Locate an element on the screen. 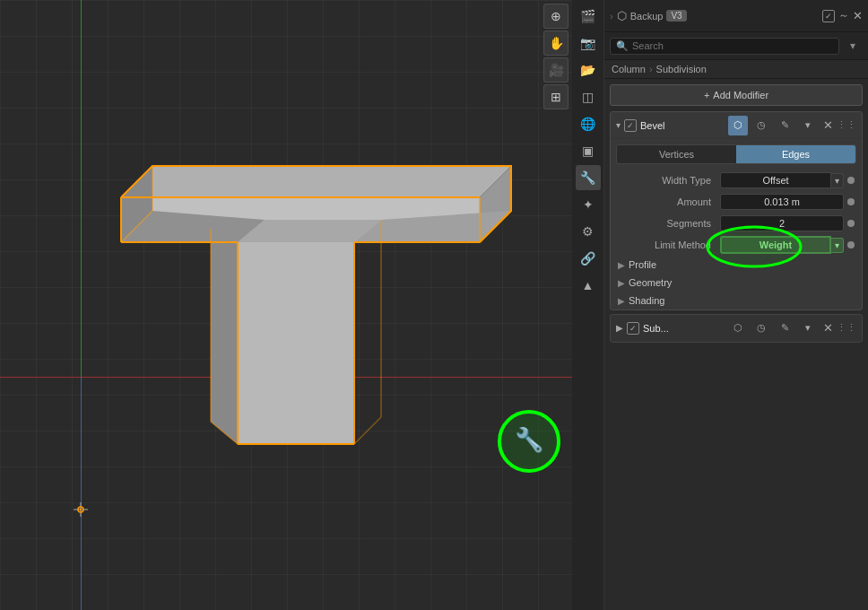 The width and height of the screenshot is (868, 610). version-badge: V3 is located at coordinates (676, 16).